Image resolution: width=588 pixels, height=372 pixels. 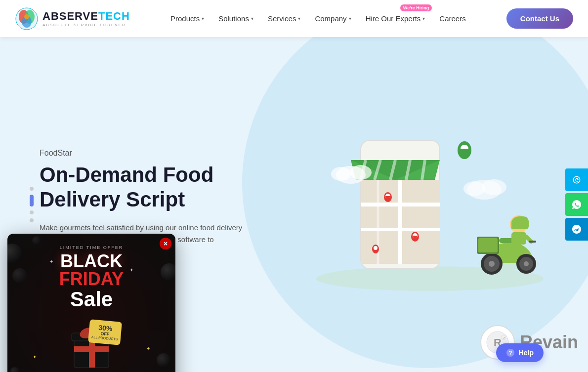 I want to click on nav-item-products: Products ▾, so click(x=187, y=19).